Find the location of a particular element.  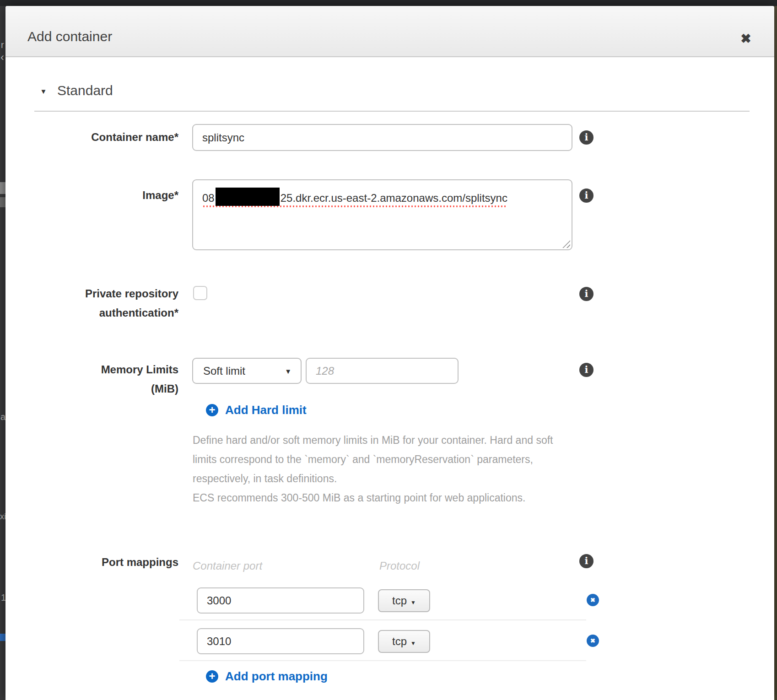

image-label: Image* is located at coordinates (108, 195).